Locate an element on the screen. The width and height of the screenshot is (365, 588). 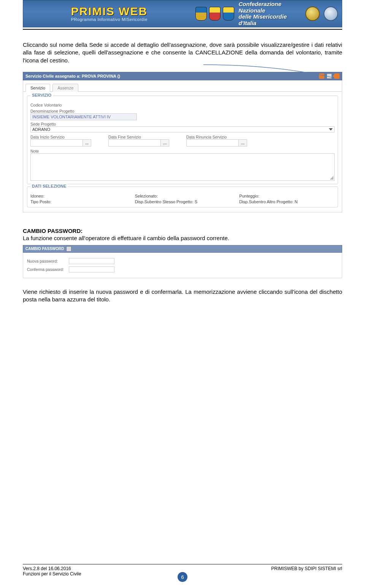
footer-right: PRIMISWEB by SDIPI SISTEMI srl is located at coordinates (246, 569).